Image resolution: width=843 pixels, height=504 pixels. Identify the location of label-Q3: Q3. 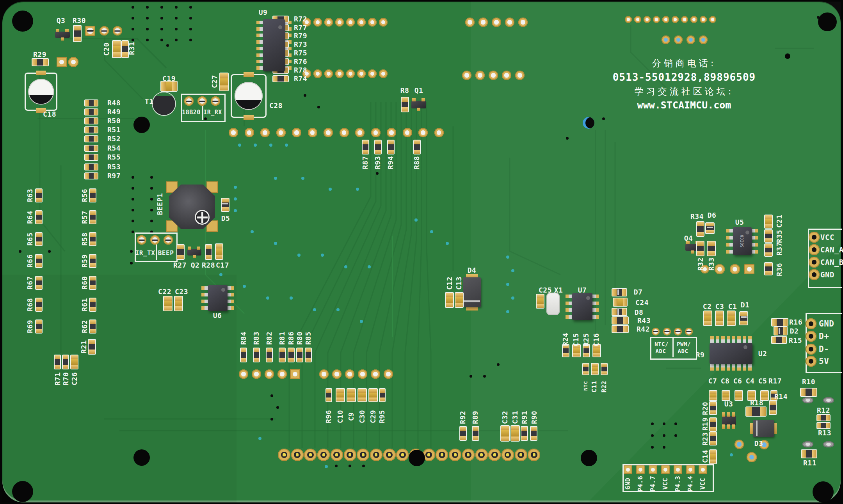
(61, 21).